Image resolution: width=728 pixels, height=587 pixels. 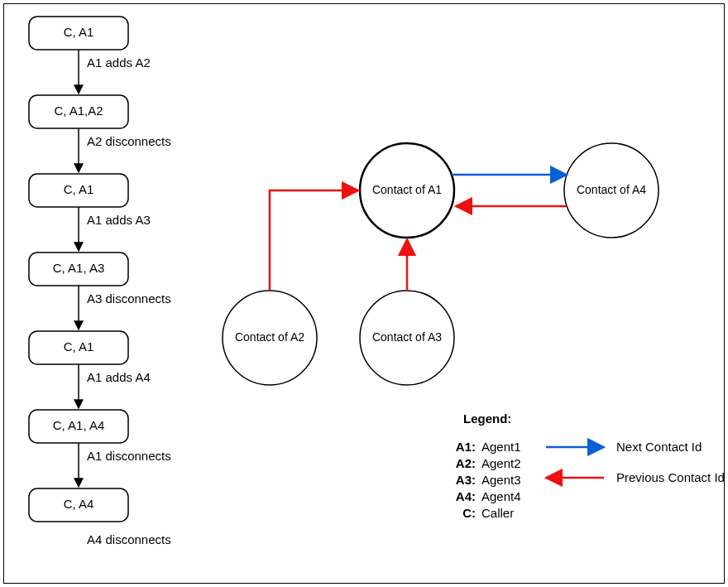 What do you see at coordinates (119, 220) in the screenshot?
I see `flow-edge-label-3: A1 adds A3` at bounding box center [119, 220].